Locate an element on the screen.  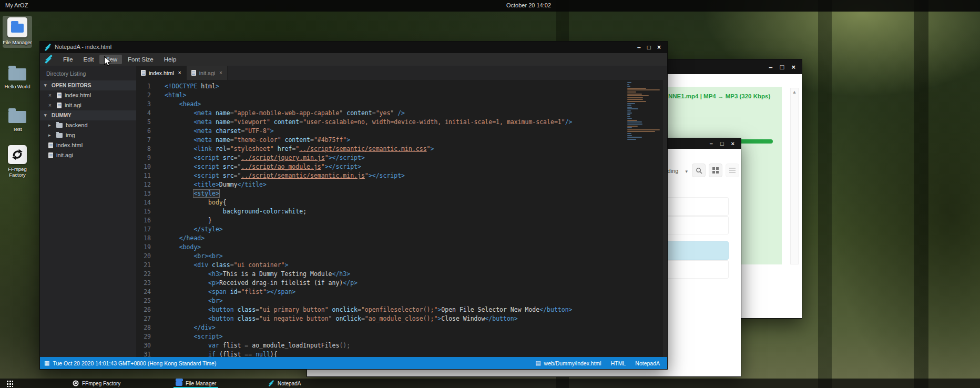
desktop-icon-hello-world: Hello World is located at coordinates (17, 77).